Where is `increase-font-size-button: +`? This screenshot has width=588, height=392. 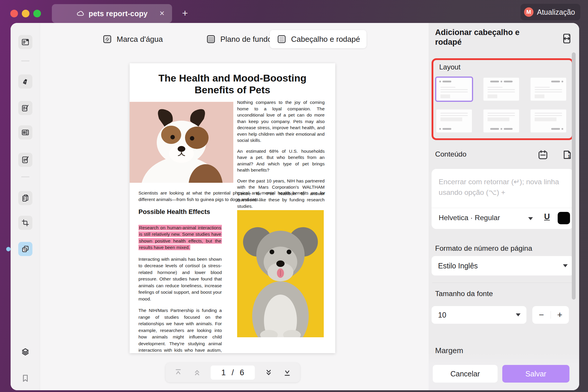
increase-font-size-button: + is located at coordinates (560, 315).